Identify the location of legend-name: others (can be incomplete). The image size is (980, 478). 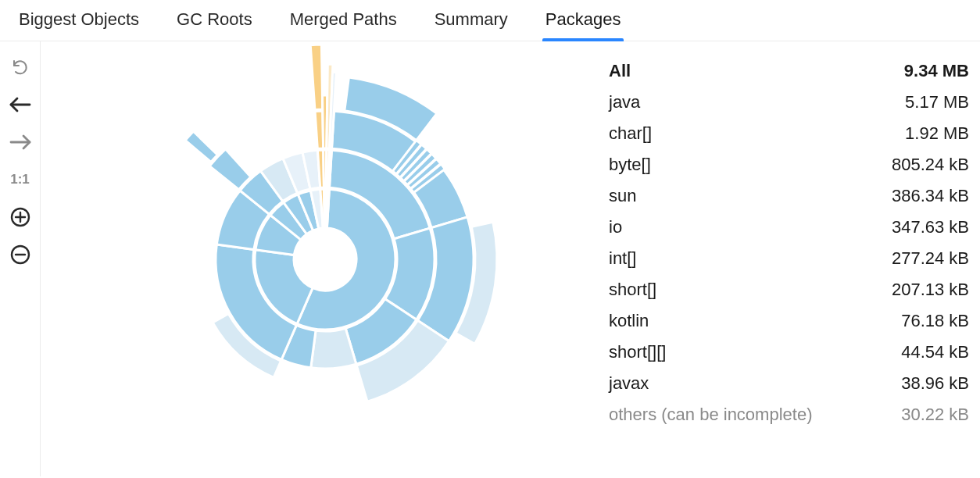
(710, 415).